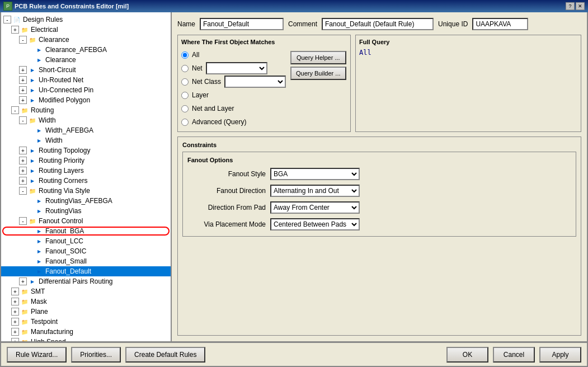 Image resolution: width=588 pixels, height=367 pixels. Describe the element at coordinates (66, 6) in the screenshot. I see `title-bar-left: P PCB Rules and Constraints Editor [mil]` at that location.